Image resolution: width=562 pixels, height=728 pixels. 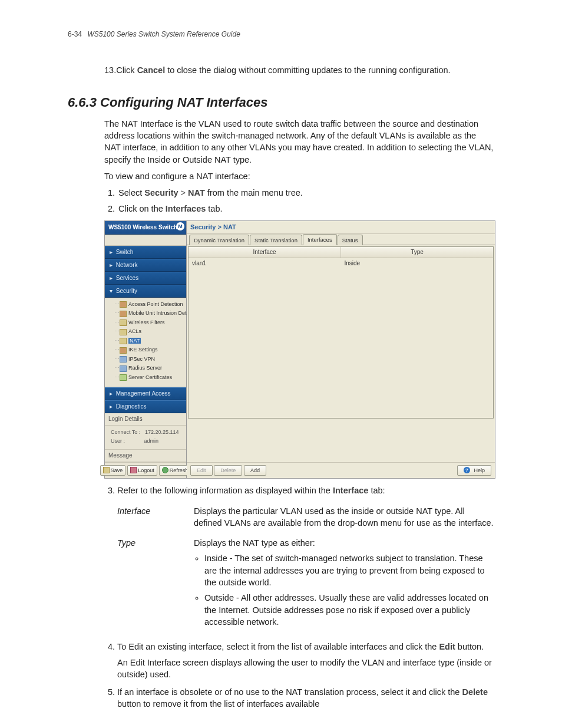 I want to click on doc-title: WS5100 Series Switch System Reference Gu…, so click(x=164, y=34).